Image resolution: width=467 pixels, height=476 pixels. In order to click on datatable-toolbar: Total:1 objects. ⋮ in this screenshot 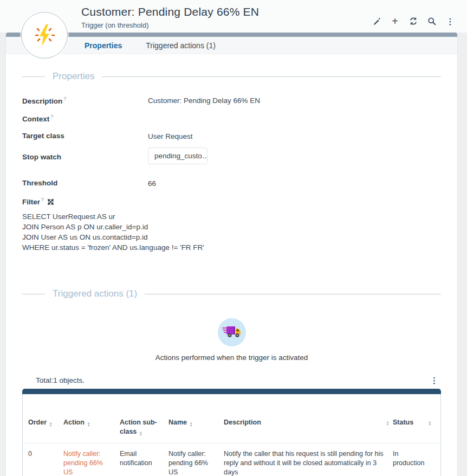, I will do `click(232, 381)`.